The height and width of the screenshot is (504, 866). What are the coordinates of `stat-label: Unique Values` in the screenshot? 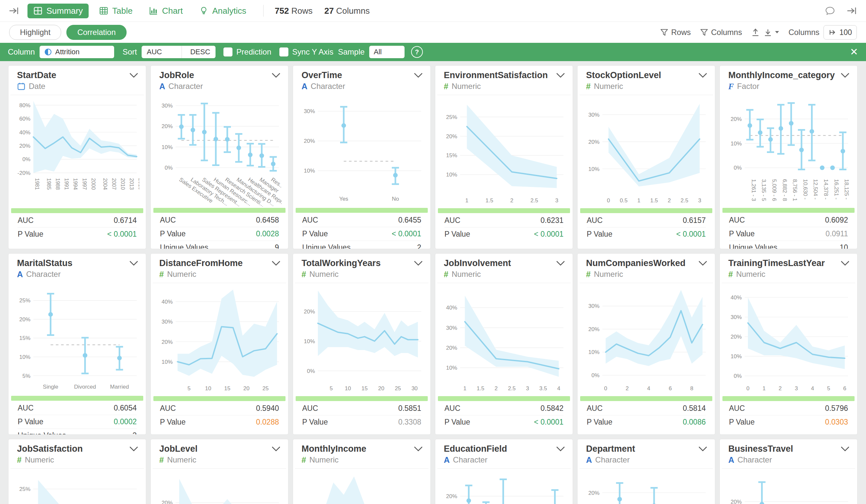 It's located at (42, 433).